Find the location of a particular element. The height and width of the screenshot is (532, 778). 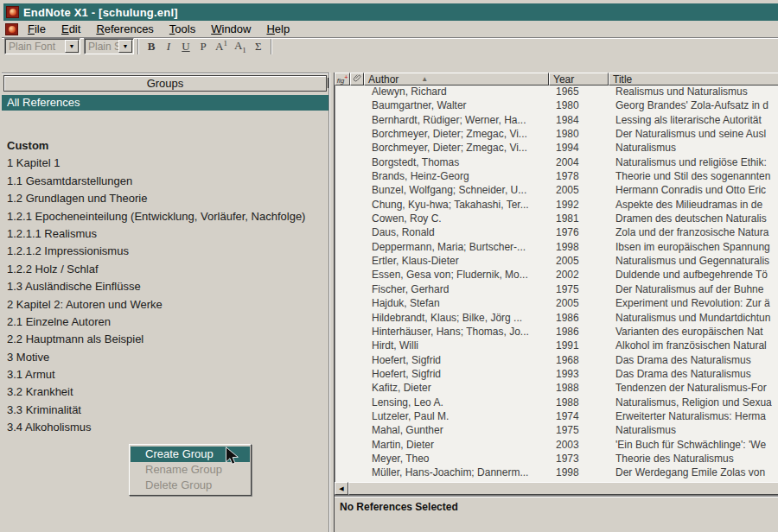

table-row: Borchmeyer, Dieter; Zmegac, Vi...1994Nat… is located at coordinates (557, 149).